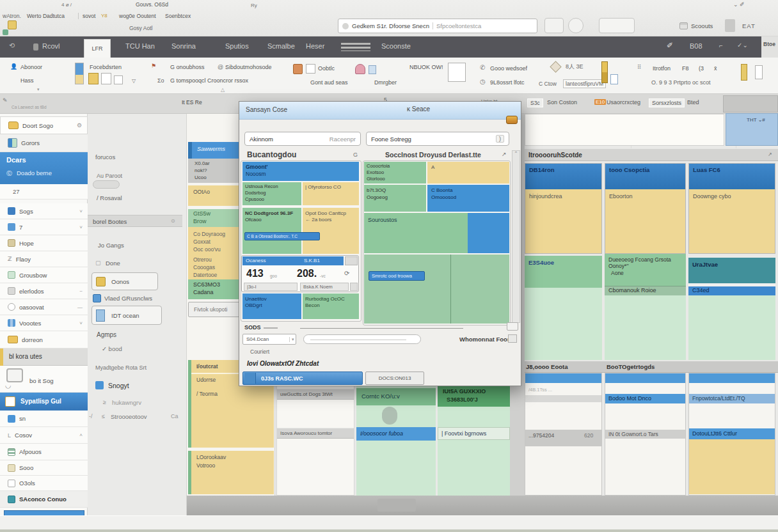 The height and width of the screenshot is (532, 778). Describe the element at coordinates (303, 379) in the screenshot. I see `dialog-primary-button: 0J3s RASC.WC` at that location.